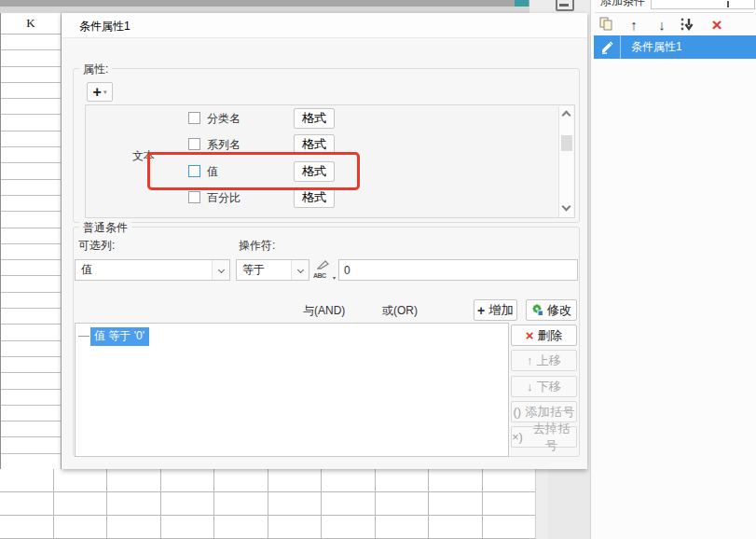  I want to click on toolbar-edge, so click(265, 9).